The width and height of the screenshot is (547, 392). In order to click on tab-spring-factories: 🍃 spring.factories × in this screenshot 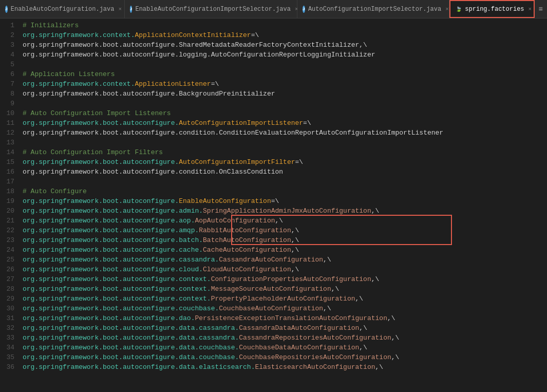, I will do `click(492, 9)`.